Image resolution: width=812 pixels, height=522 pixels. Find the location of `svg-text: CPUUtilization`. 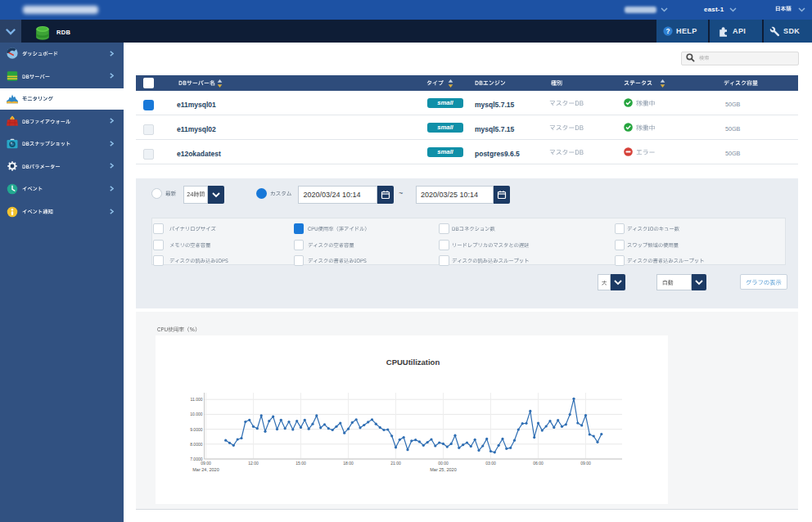

svg-text: CPUUtilization is located at coordinates (413, 362).